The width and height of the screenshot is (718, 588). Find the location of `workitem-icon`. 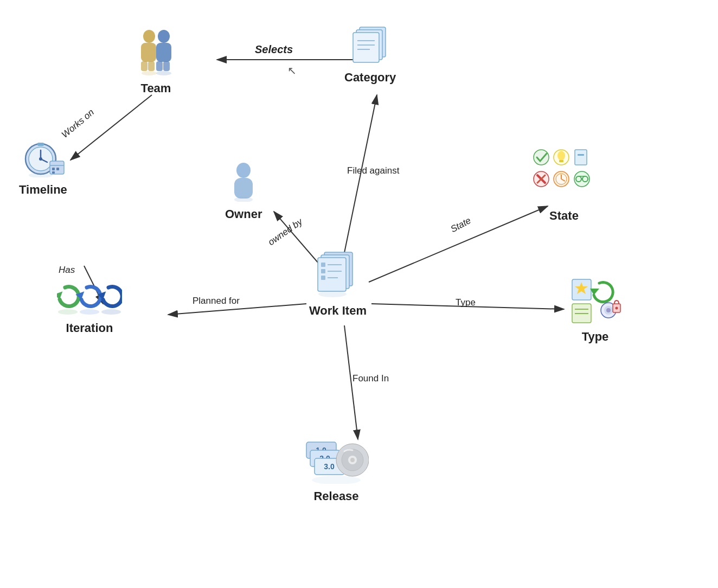

workitem-icon is located at coordinates (338, 275).